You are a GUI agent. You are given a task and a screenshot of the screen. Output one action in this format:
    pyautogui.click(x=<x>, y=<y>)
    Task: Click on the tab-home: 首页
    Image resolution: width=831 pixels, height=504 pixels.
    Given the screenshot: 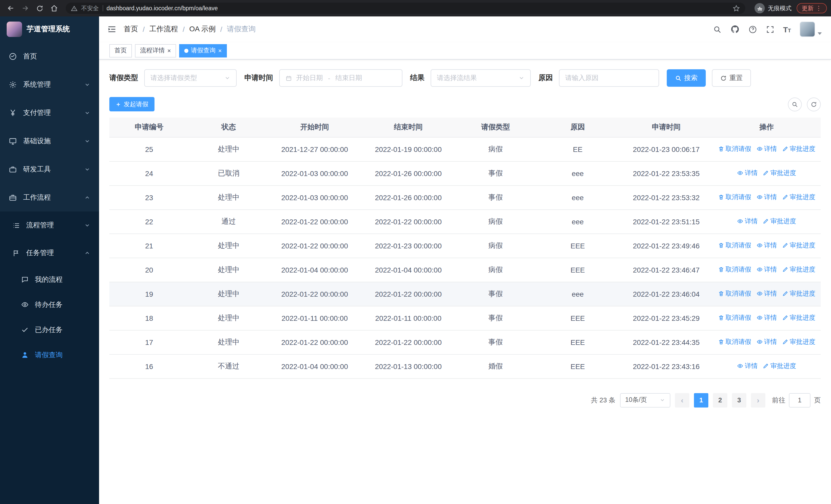 What is the action you would take?
    pyautogui.click(x=121, y=51)
    